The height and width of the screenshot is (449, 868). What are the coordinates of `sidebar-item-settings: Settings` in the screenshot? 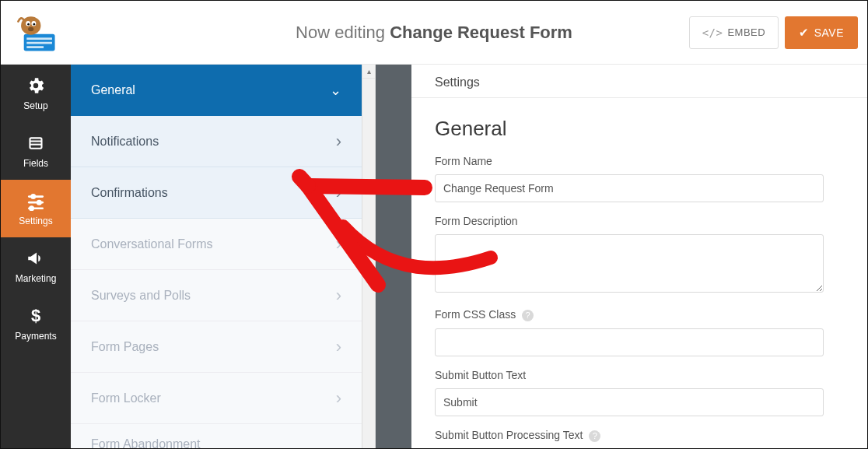 It's located at (36, 209).